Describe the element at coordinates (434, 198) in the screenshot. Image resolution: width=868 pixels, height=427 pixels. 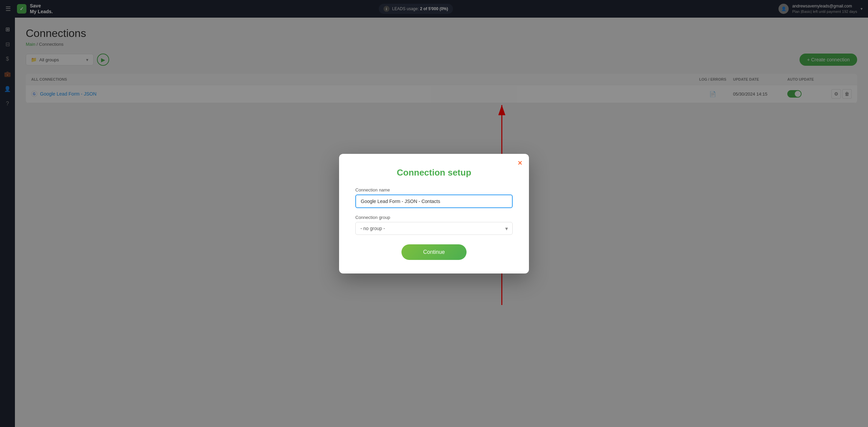
I see `connection-name-group: Connection name` at that location.